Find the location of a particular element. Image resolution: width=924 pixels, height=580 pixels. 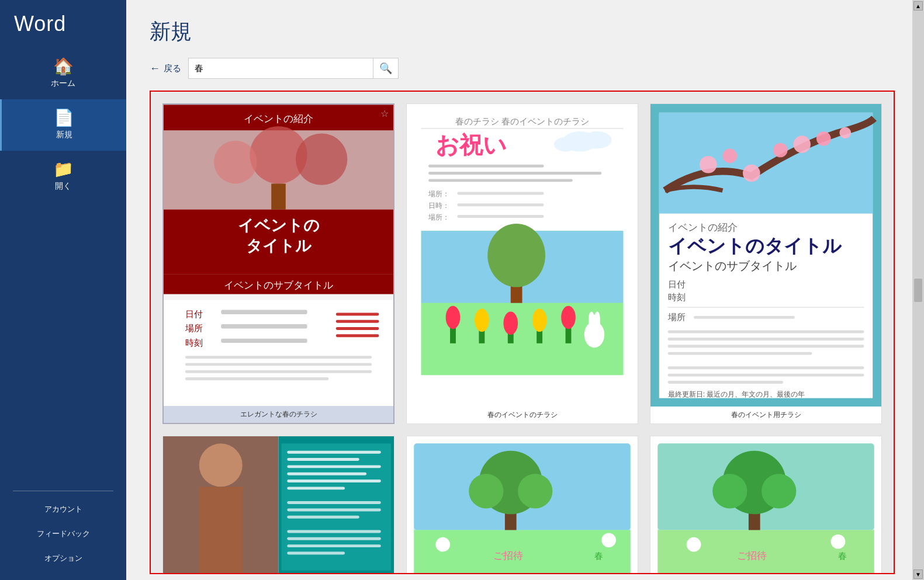

new-icon: 📄 is located at coordinates (64, 118).